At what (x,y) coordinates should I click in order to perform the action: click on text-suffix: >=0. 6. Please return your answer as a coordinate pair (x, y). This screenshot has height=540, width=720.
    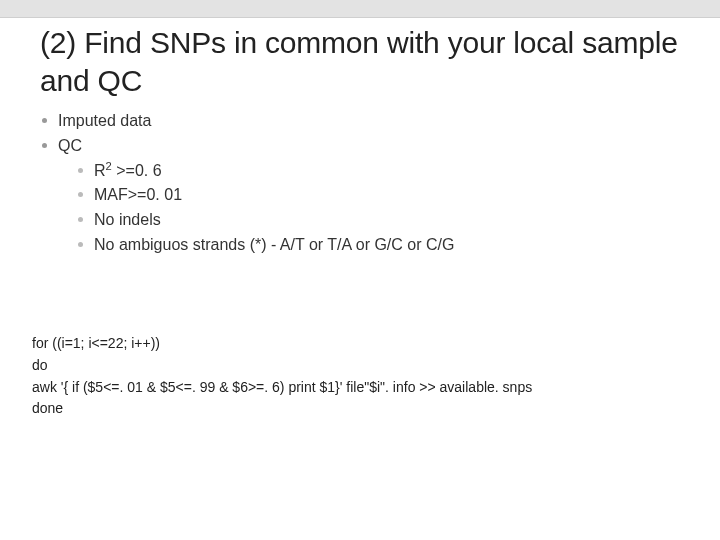
    Looking at the image, I should click on (137, 170).